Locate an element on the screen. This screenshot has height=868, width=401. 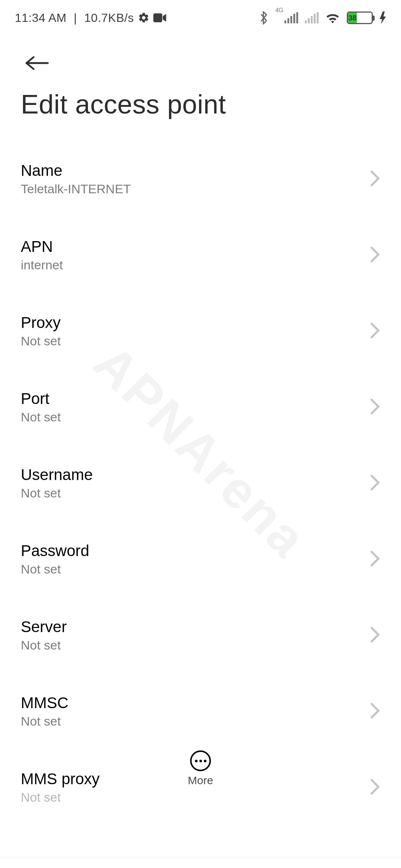
setting-item-proxy: ProxyNot set is located at coordinates (200, 331).